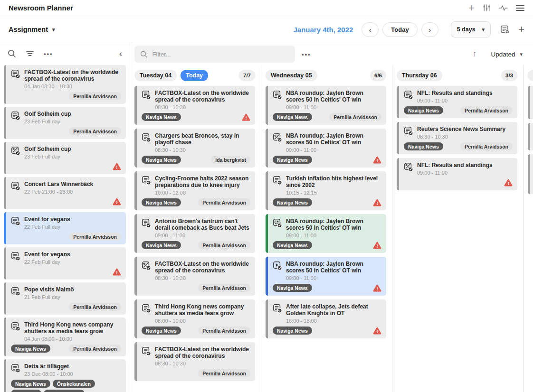  Describe the element at coordinates (457, 174) in the screenshot. I see `assignment-card: NFL: Results and standings09:00 - 11:00` at that location.